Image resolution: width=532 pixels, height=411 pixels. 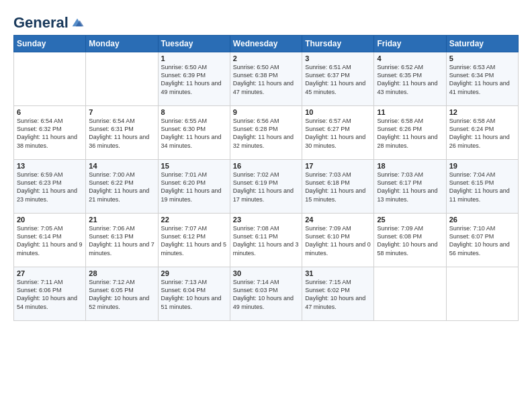 I want to click on calendar-cell: 13Sunrise: 6:59 AM Sunset: 6:23 PM Dayli…, so click(x=50, y=187).